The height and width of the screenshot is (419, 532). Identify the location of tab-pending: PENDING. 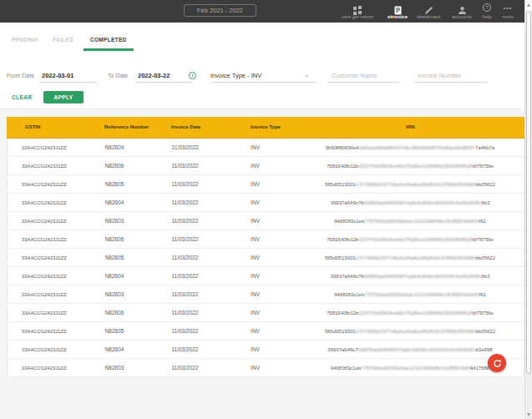
(25, 40).